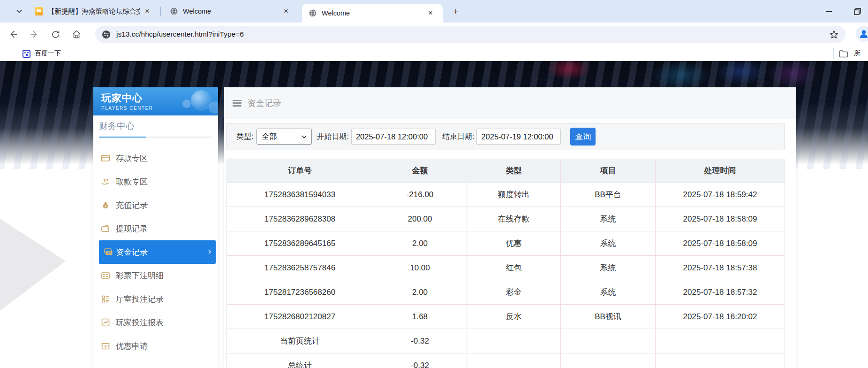 This screenshot has width=868, height=368. What do you see at coordinates (156, 137) in the screenshot?
I see `section-underline` at bounding box center [156, 137].